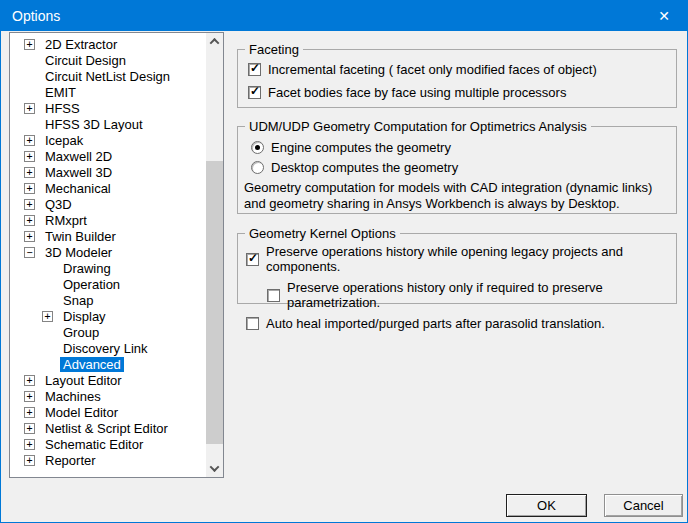 The width and height of the screenshot is (688, 523). What do you see at coordinates (116, 76) in the screenshot?
I see `tree-item: Circuit NetList Design` at bounding box center [116, 76].